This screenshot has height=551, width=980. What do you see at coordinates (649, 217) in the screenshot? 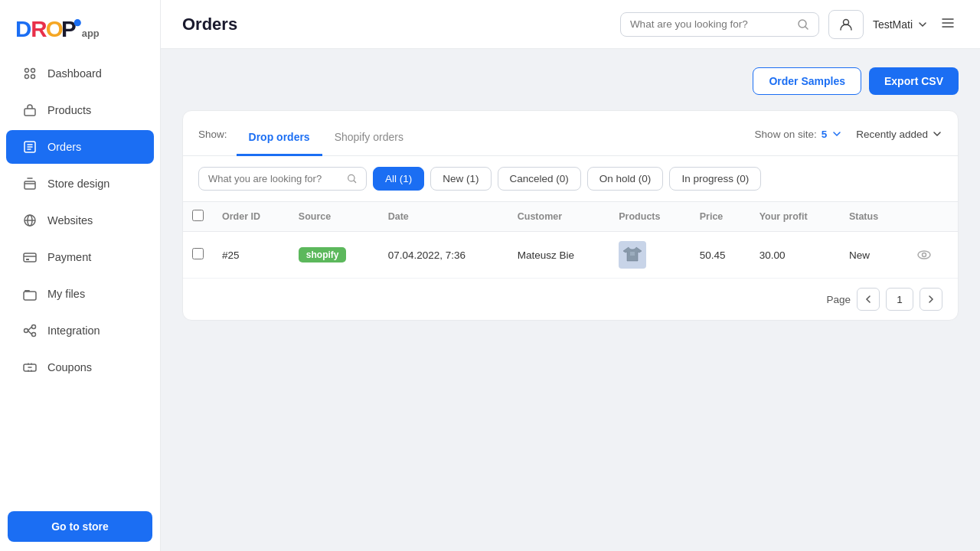
I see `th-products: Products` at bounding box center [649, 217].